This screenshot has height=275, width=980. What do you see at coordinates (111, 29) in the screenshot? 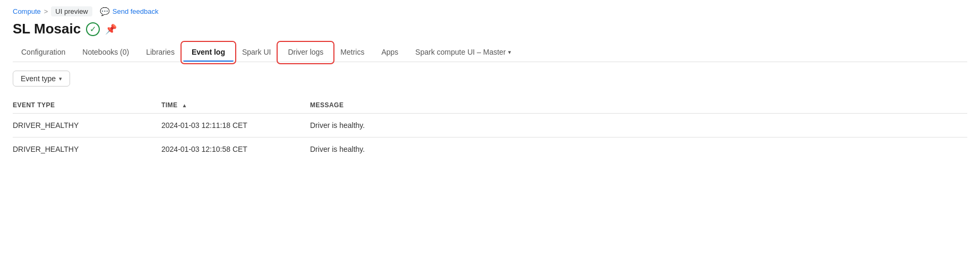
I see `pin-icon: 📌` at bounding box center [111, 29].